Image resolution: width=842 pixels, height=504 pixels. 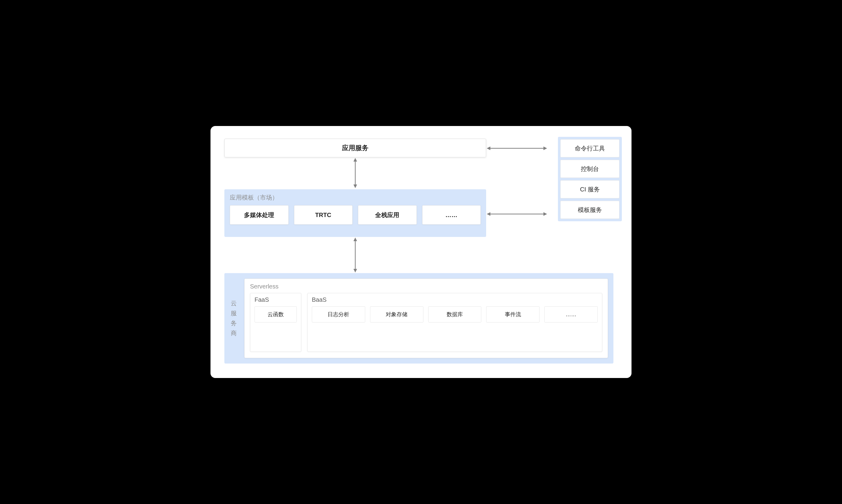 I want to click on tool-ci: CI 服务, so click(x=590, y=190).